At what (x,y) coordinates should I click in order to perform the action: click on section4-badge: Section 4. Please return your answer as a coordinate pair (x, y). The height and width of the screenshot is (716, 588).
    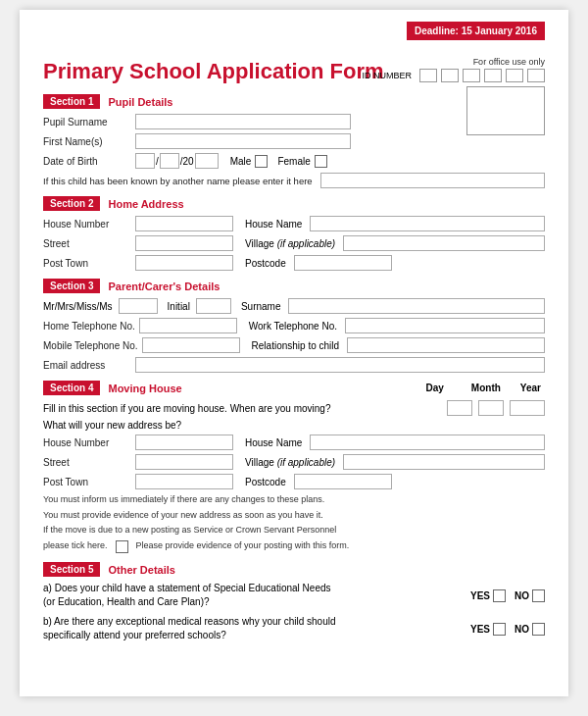
    Looking at the image, I should click on (72, 388).